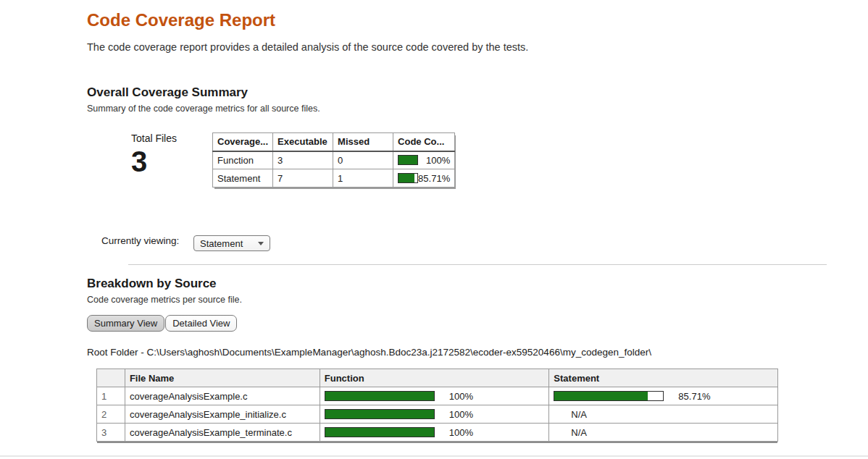  Describe the element at coordinates (664, 378) in the screenshot. I see `col-header-statement: Statement` at that location.